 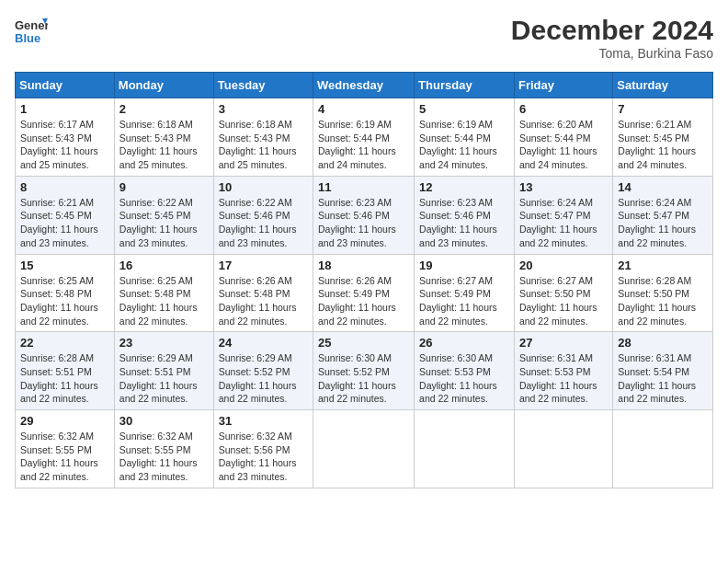 What do you see at coordinates (164, 109) in the screenshot?
I see `day-number: 2` at bounding box center [164, 109].